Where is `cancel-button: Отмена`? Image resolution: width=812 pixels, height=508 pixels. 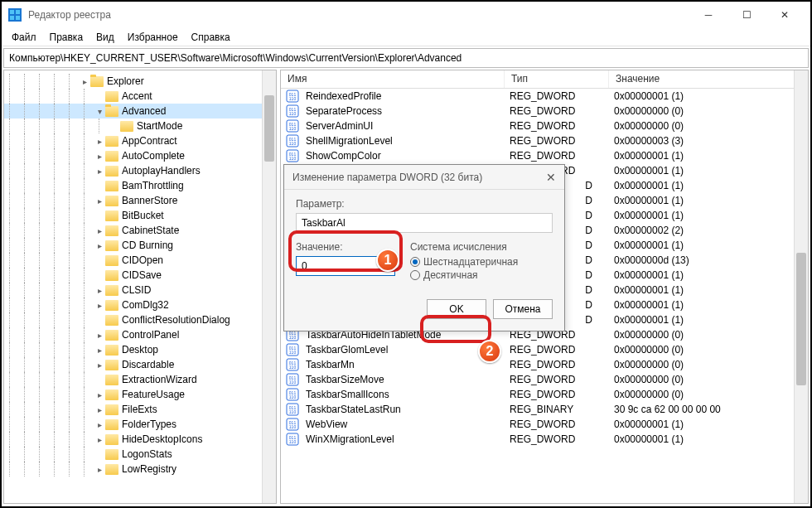
cancel-button: Отмена is located at coordinates (523, 309).